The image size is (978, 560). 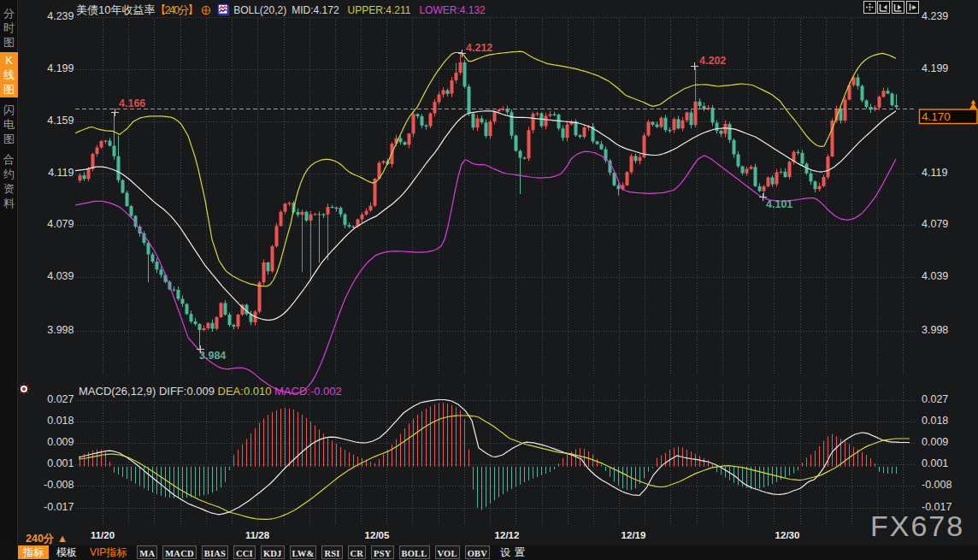 I want to click on svg-text: 12/05, so click(x=378, y=535).